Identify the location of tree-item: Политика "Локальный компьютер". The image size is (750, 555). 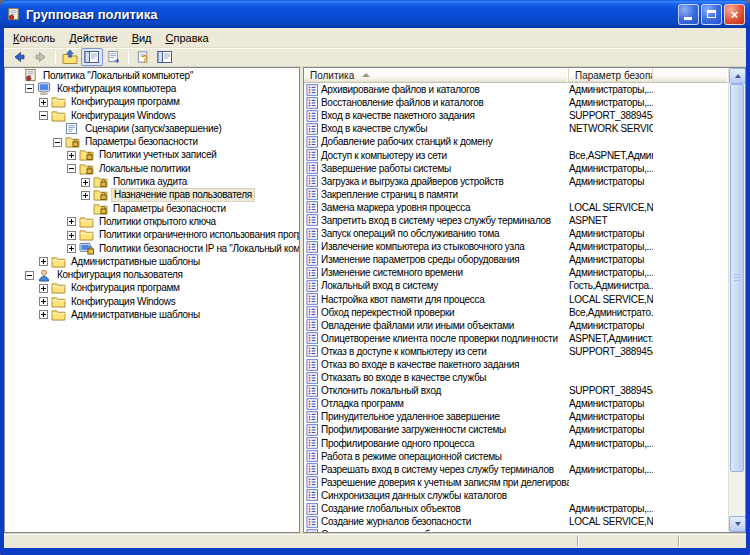
(152, 76).